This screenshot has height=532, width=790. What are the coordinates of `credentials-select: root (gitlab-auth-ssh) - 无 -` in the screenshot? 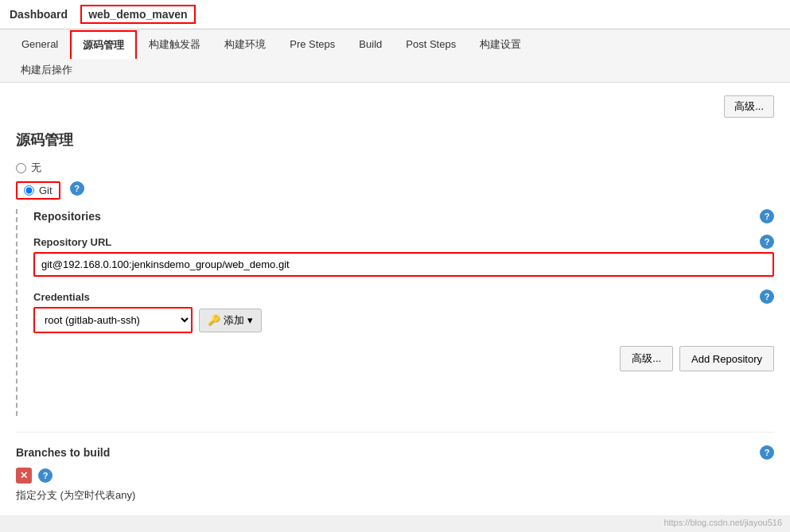 It's located at (113, 320).